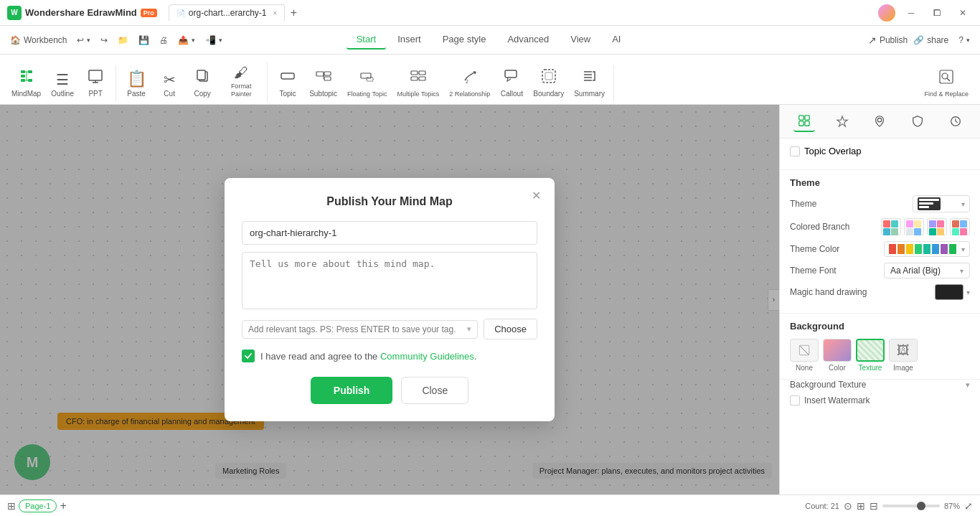 The height and width of the screenshot is (516, 980). What do you see at coordinates (418, 83) in the screenshot?
I see `ribbon-multiple-topics: Multiple Topics` at bounding box center [418, 83].